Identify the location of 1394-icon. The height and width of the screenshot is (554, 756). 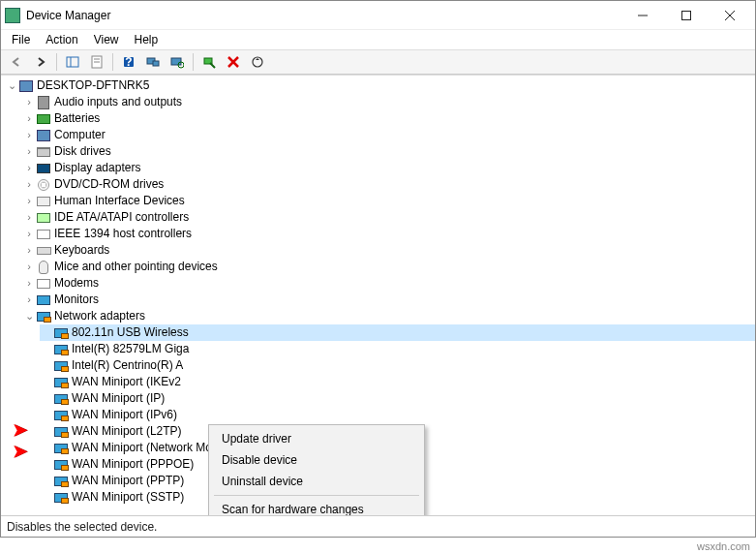
(44, 234).